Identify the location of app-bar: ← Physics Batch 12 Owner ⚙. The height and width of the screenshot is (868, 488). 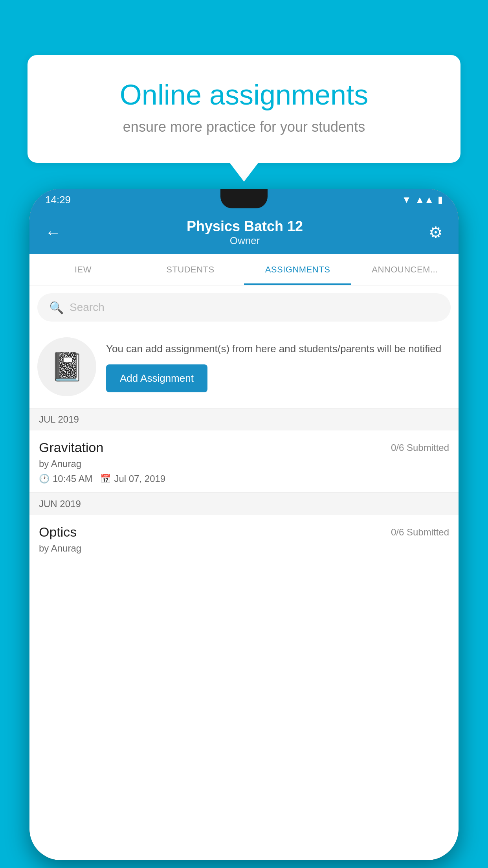
(244, 232).